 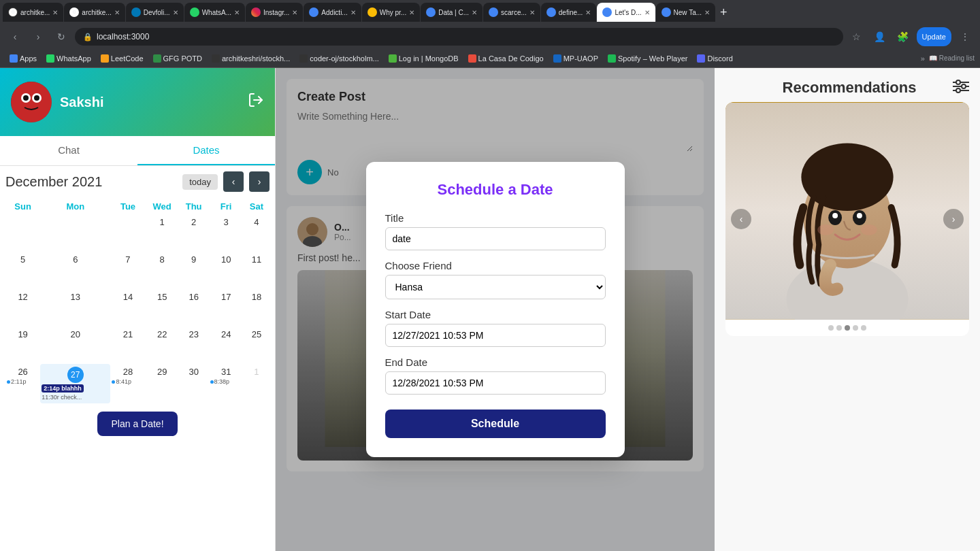 I want to click on bookmark-mongodb: Log in | MongoDB, so click(x=423, y=59).